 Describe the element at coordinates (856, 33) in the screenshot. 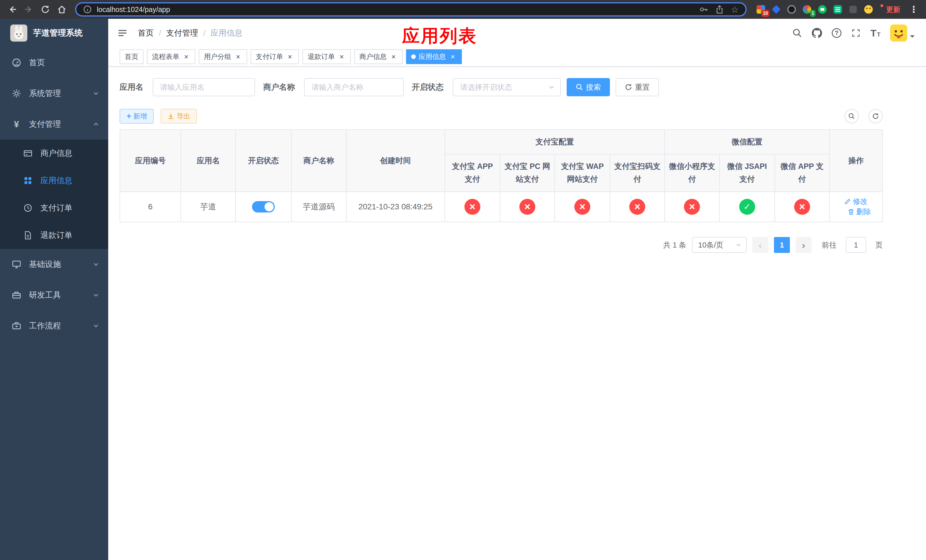

I see `fullscreen-icon` at that location.